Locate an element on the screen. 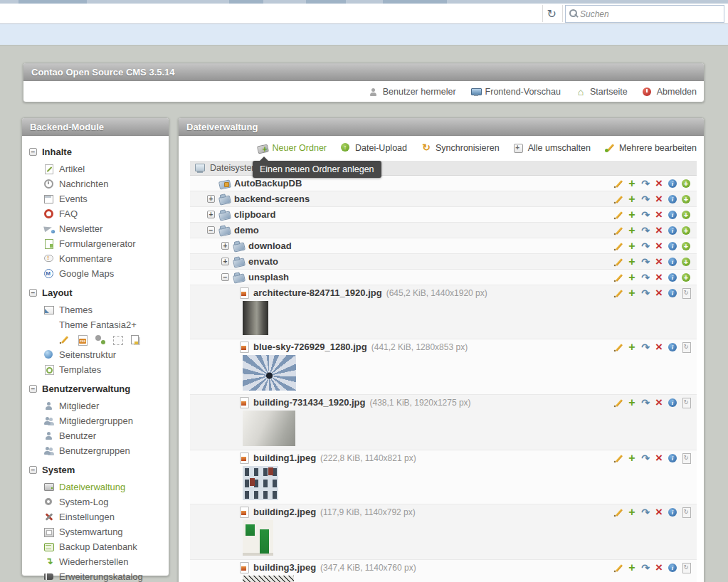  tree-item-label: demo is located at coordinates (246, 231).